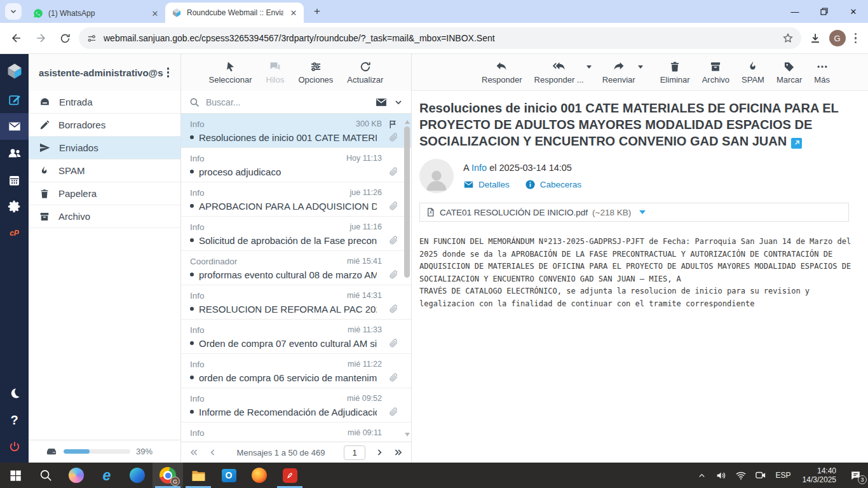 This screenshot has height=488, width=868. I want to click on meet-now-button, so click(761, 475).